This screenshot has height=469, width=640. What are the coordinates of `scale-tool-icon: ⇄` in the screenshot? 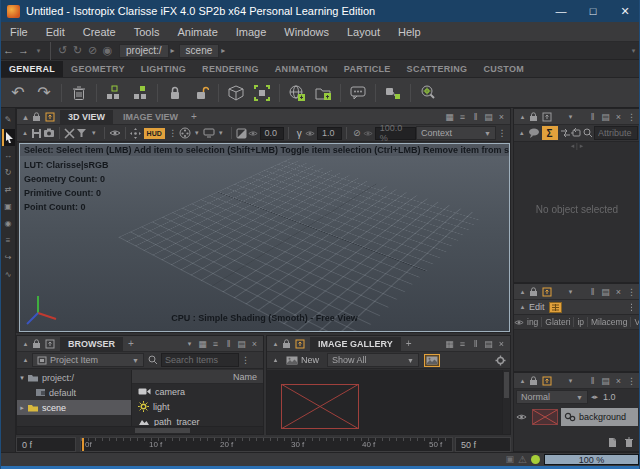 It's located at (8, 190).